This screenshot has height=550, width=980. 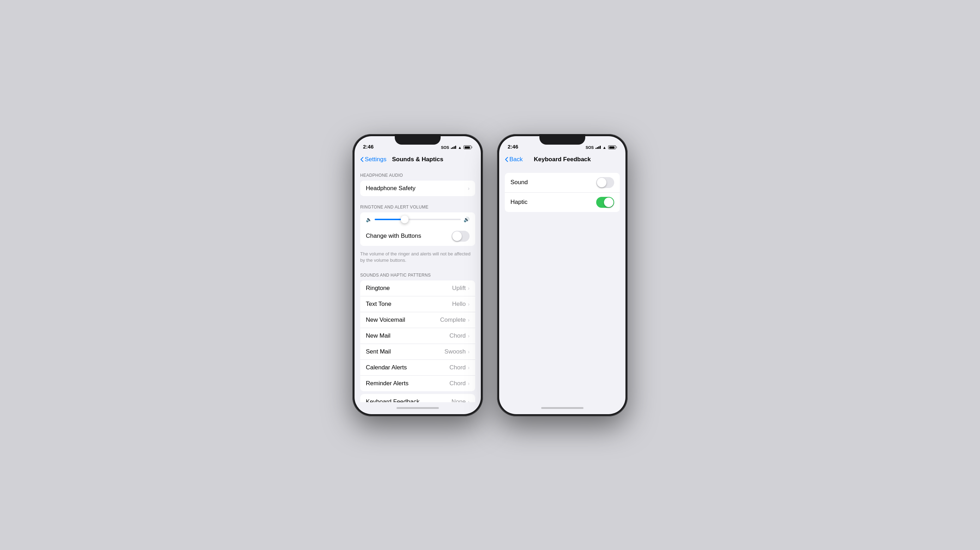 What do you see at coordinates (469, 304) in the screenshot?
I see `text-tone-chevron: ›` at bounding box center [469, 304].